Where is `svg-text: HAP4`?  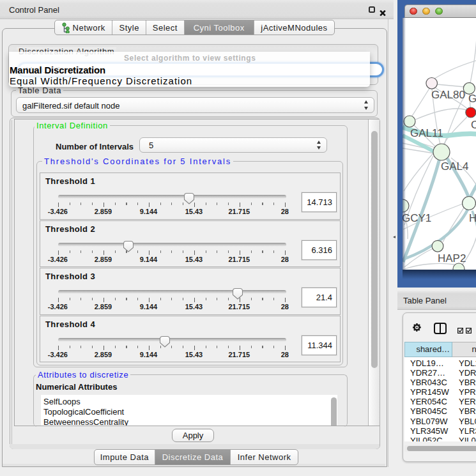 svg-text: HAP4 is located at coordinates (473, 219).